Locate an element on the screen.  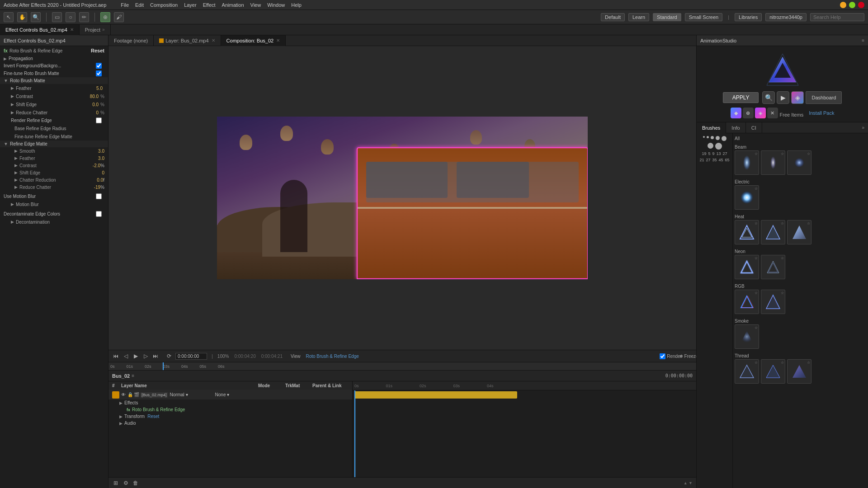
tl-props-btn: ⚙ is located at coordinates (126, 483).